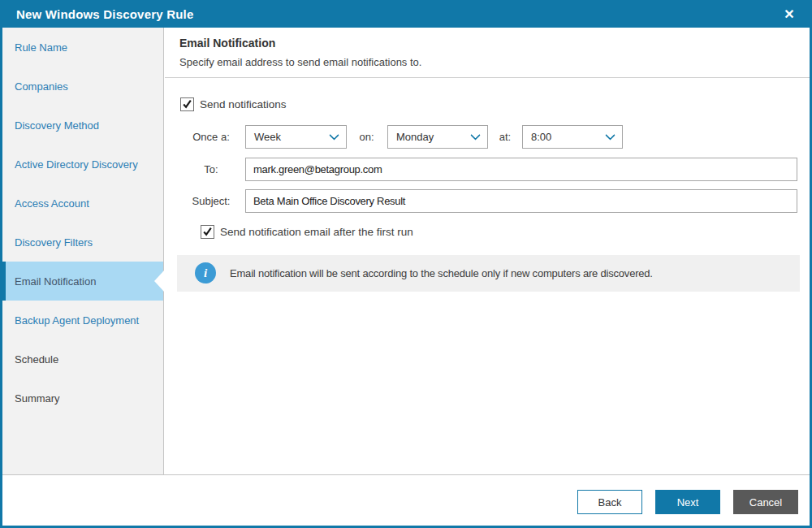 This screenshot has height=528, width=812. What do you see at coordinates (105, 15) in the screenshot?
I see `window-title: New Windows Discovery Rule` at bounding box center [105, 15].